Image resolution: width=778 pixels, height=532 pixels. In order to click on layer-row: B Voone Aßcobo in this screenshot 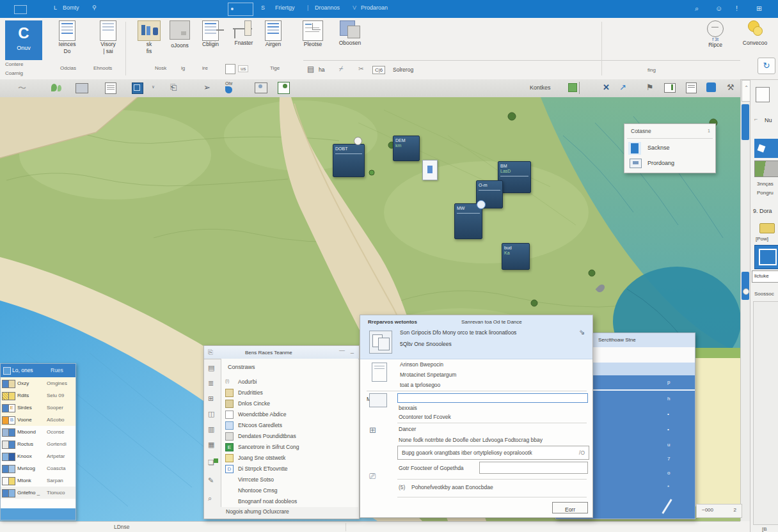, I will do `click(38, 419)`.